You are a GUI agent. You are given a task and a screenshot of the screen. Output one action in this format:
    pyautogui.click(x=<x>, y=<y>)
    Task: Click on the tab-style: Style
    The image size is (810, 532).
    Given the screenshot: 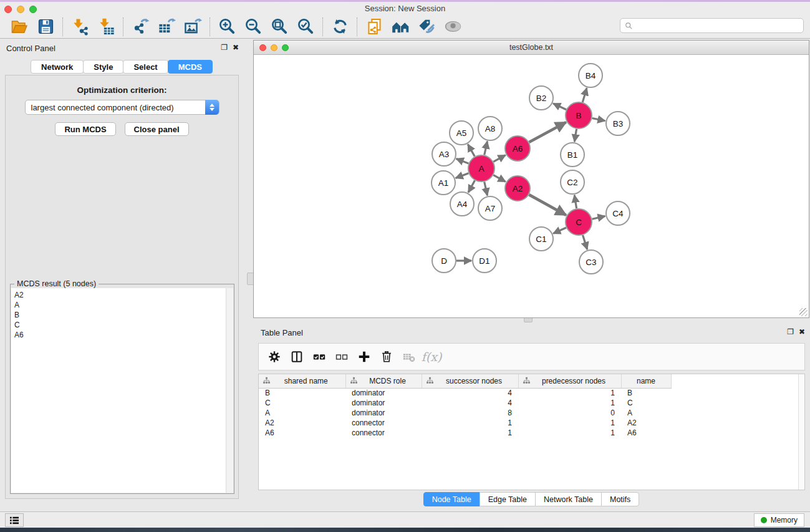 What is the action you would take?
    pyautogui.click(x=104, y=67)
    